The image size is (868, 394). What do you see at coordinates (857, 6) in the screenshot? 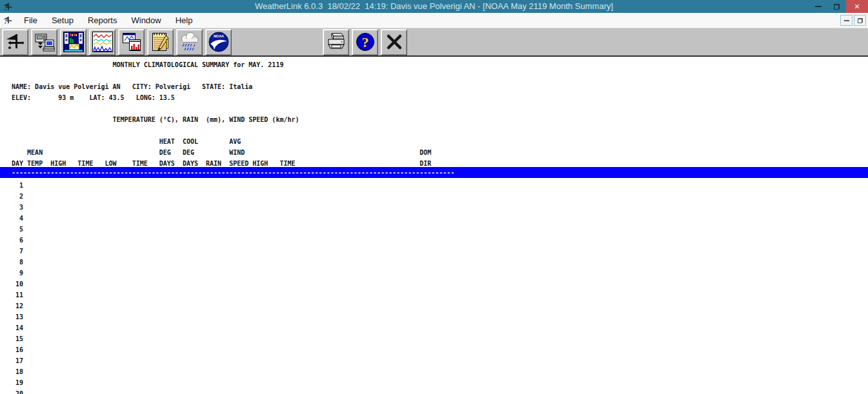
I see `close-icon: ✕` at bounding box center [857, 6].